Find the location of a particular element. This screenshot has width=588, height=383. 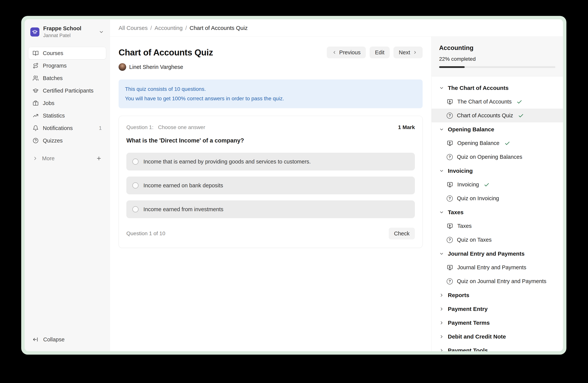

answer-option: Income earned from investments is located at coordinates (271, 209).